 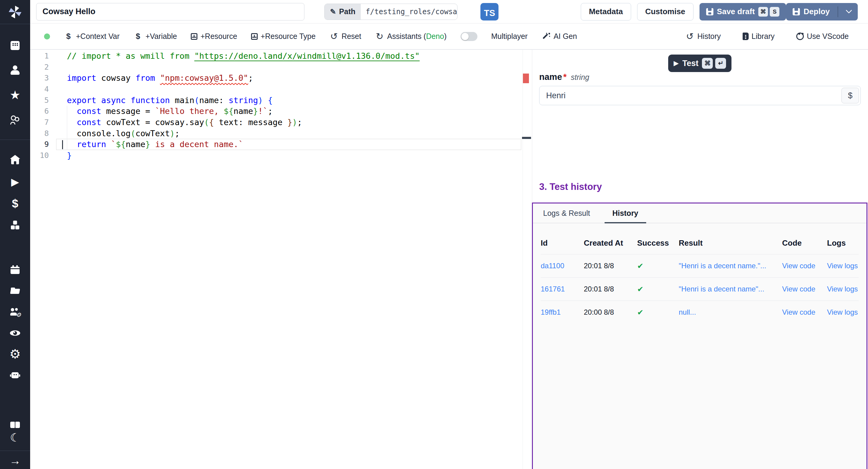 I want to click on run-id-link: 19ffb1, so click(x=562, y=312).